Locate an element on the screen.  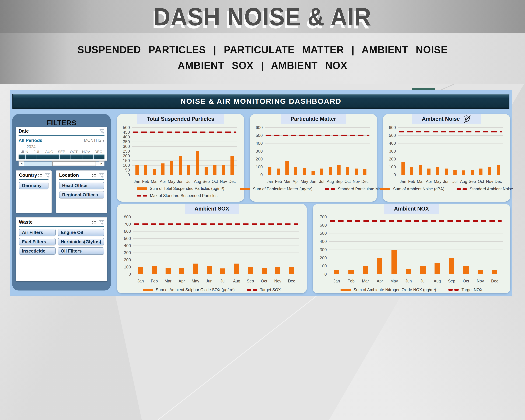
month-label-oct: OCT is located at coordinates (74, 152).